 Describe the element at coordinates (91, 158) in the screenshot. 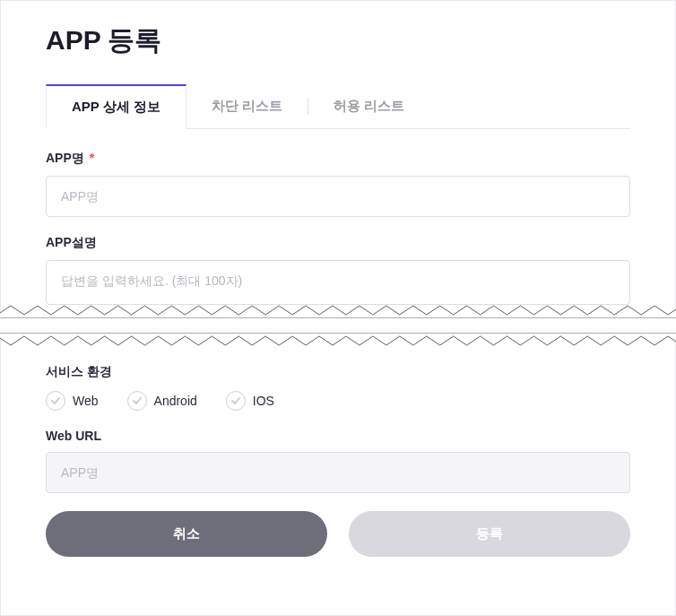

I see `required-indicator: *` at that location.